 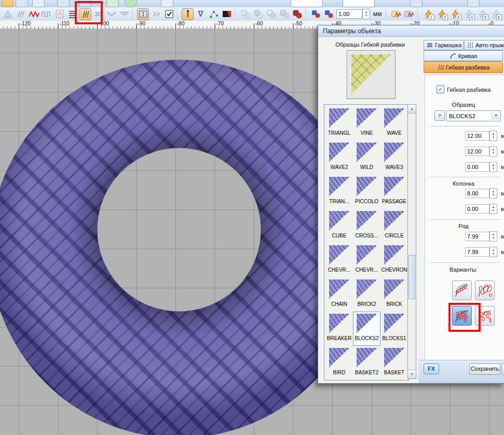 I want to click on scroll-down-arrow: ▼, so click(x=412, y=374).